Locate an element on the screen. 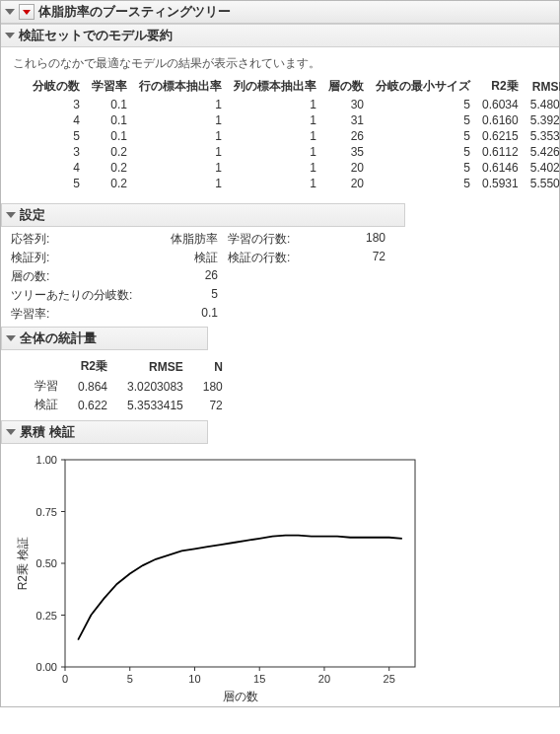 The height and width of the screenshot is (734, 560). lbl-splits-per-tree: ツリーあたりの分岐数: is located at coordinates (75, 296).